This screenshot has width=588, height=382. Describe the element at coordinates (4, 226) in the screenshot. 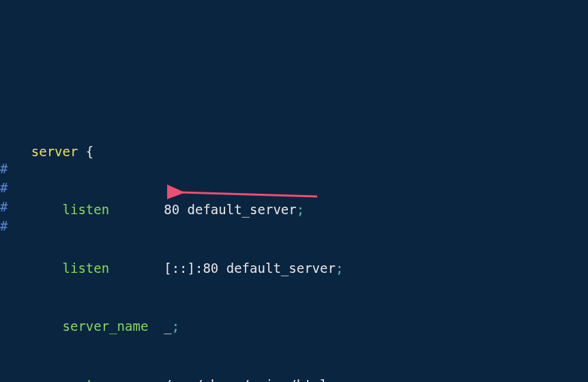

I see `gutter-hash-4: #` at that location.